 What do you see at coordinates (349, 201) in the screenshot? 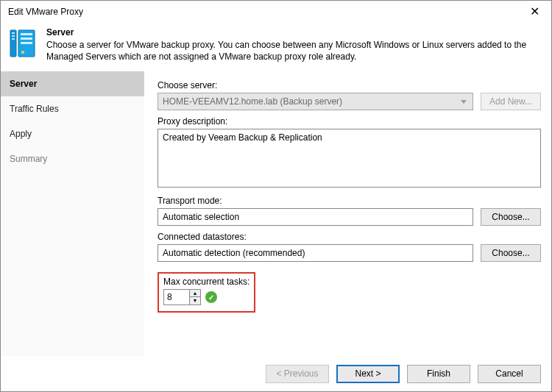
I see `transport-mode-label: Transport mode:` at bounding box center [349, 201].